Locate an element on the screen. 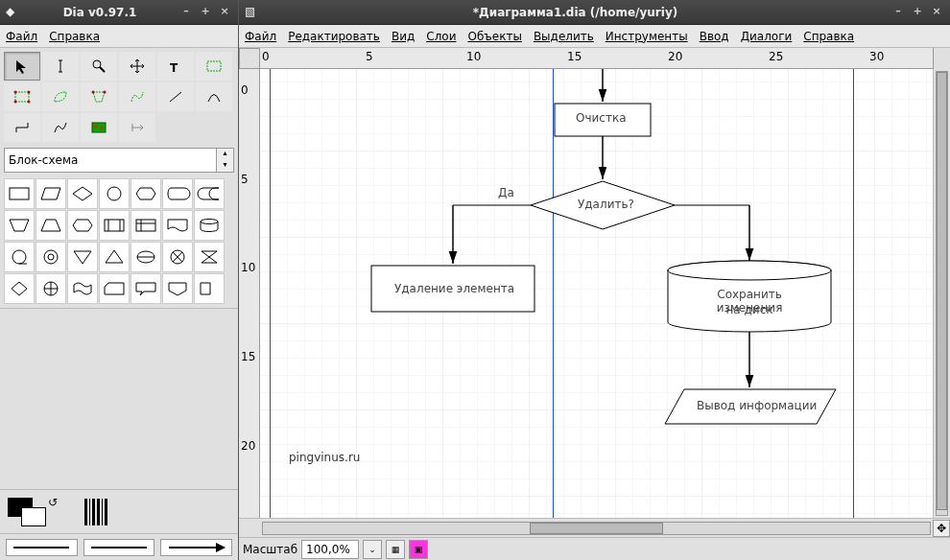 This screenshot has height=560, width=950. color-swatch: ↺ is located at coordinates (27, 512).